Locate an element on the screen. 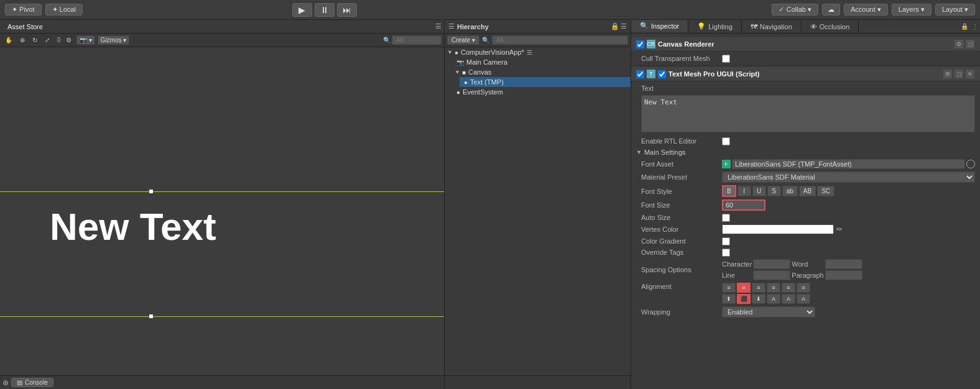 The width and height of the screenshot is (980, 389). align-bottom-btn: ⬇ is located at coordinates (759, 299).